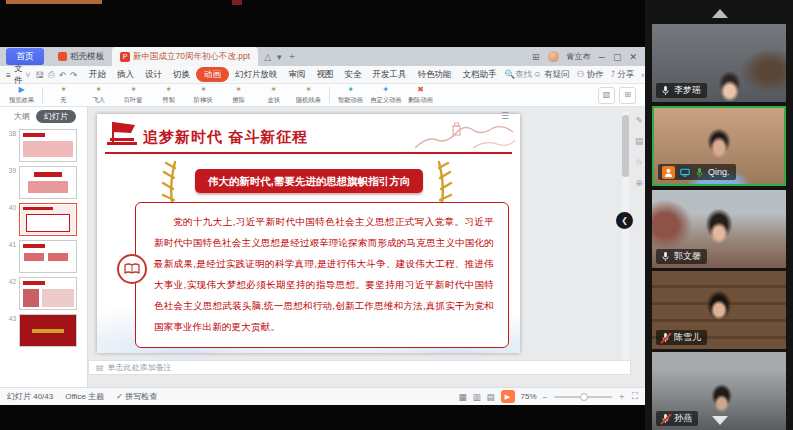 The width and height of the screenshot is (793, 430). Describe the element at coordinates (126, 75) in the screenshot. I see `menu-item-insert: 插入` at that location.